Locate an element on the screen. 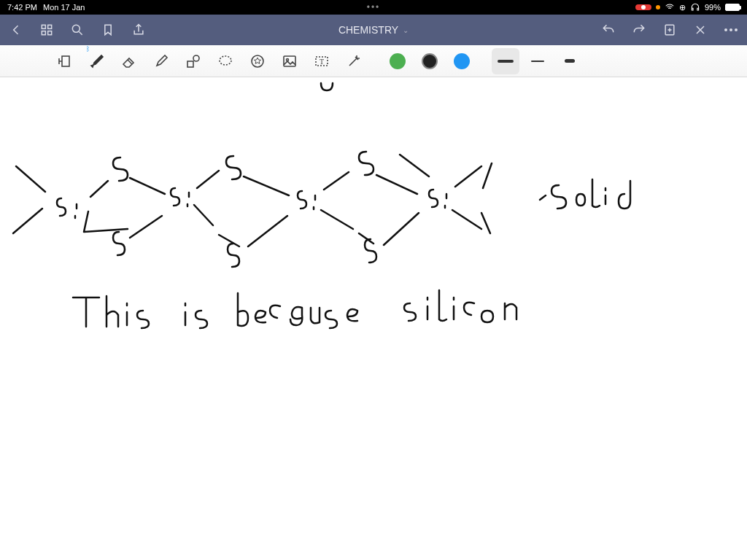  chevron-left-icon is located at coordinates (16, 30).